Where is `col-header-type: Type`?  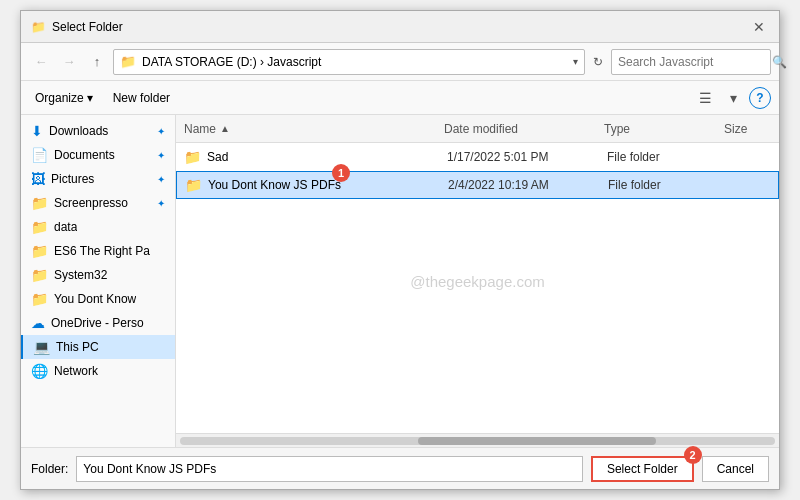
col-header-type: Type is located at coordinates (664, 129).